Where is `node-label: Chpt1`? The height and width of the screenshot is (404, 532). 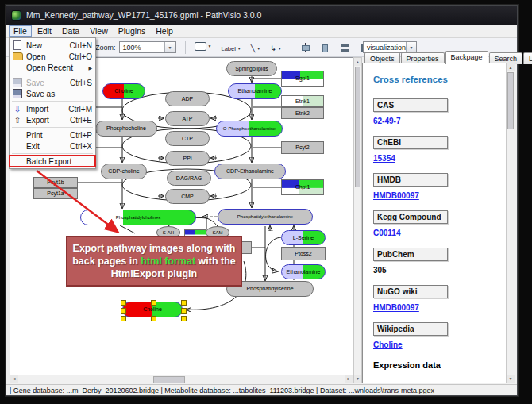 node-label: Chpt1 is located at coordinates (303, 187).